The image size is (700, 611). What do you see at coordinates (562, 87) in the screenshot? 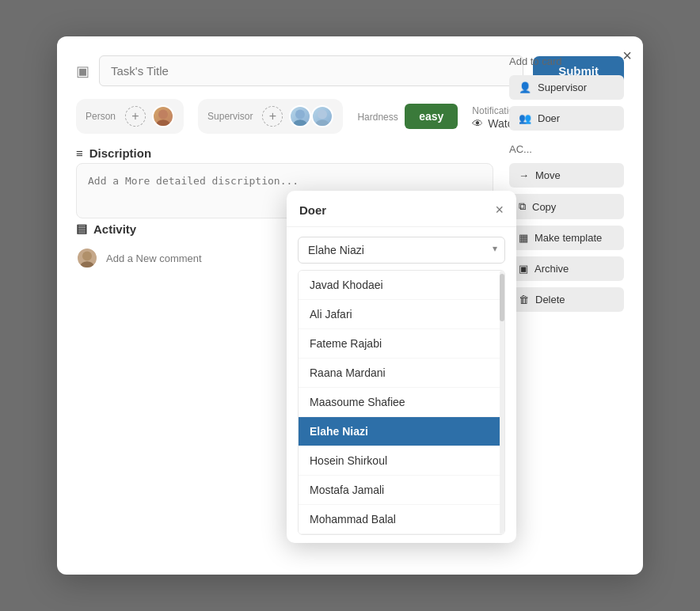
I see `supervisor-btn-label: Supervisor` at bounding box center [562, 87].